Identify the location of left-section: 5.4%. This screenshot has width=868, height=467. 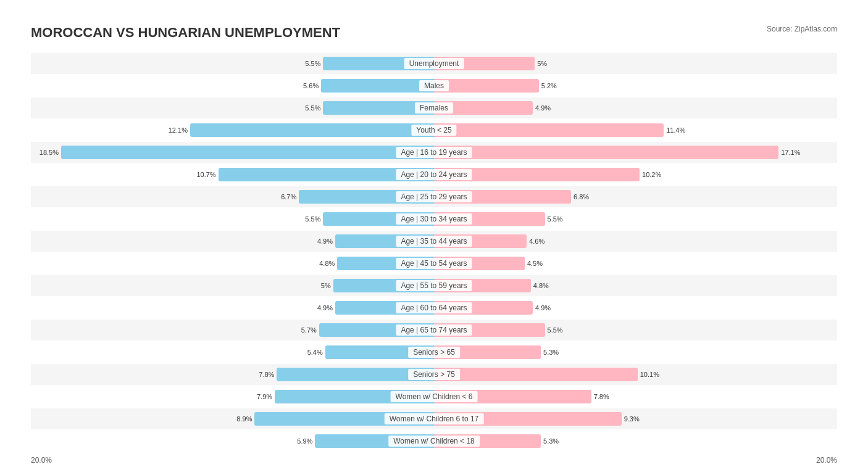
(232, 352).